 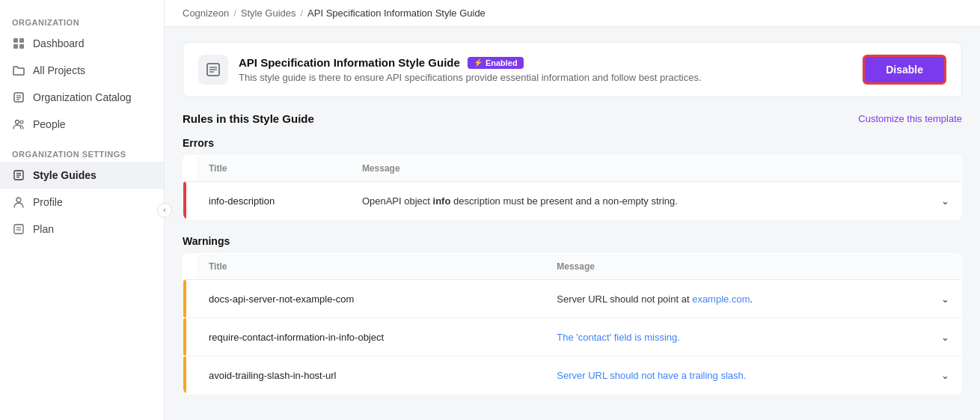 What do you see at coordinates (64, 175) in the screenshot?
I see `sidebar-item-style-guides-label: Style Guides` at bounding box center [64, 175].